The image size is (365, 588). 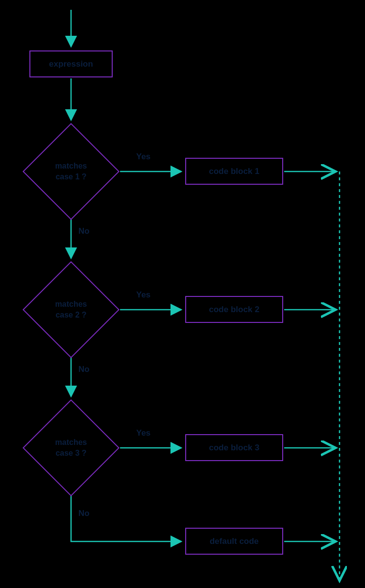 I want to click on code-block-2-label: code block 2, so click(x=234, y=310).